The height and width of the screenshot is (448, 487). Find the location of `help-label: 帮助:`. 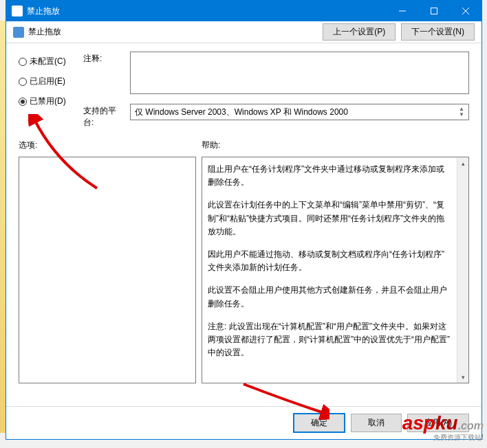

help-label: 帮助: is located at coordinates (210, 146).